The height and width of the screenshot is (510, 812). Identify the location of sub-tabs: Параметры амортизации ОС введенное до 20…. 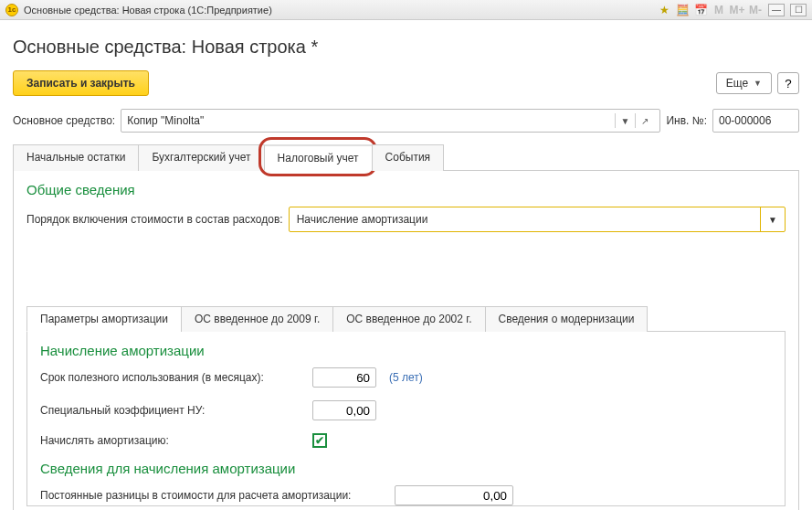
(406, 318).